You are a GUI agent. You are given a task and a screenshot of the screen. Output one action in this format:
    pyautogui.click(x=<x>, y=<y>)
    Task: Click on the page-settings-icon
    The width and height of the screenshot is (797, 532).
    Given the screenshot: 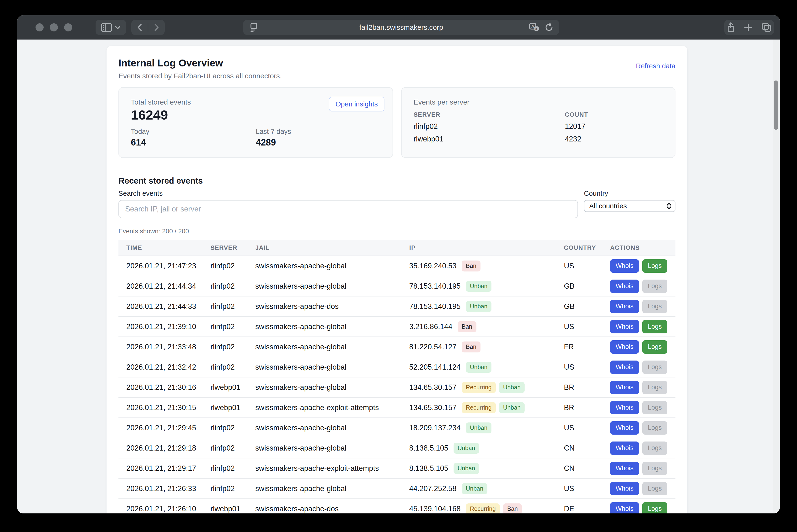 What is the action you would take?
    pyautogui.click(x=254, y=27)
    